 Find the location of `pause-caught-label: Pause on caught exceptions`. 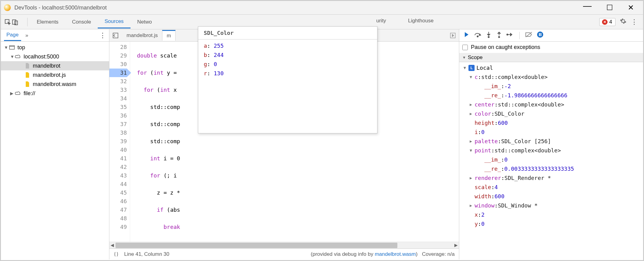

pause-caught-label: Pause on caught exceptions is located at coordinates (506, 47).